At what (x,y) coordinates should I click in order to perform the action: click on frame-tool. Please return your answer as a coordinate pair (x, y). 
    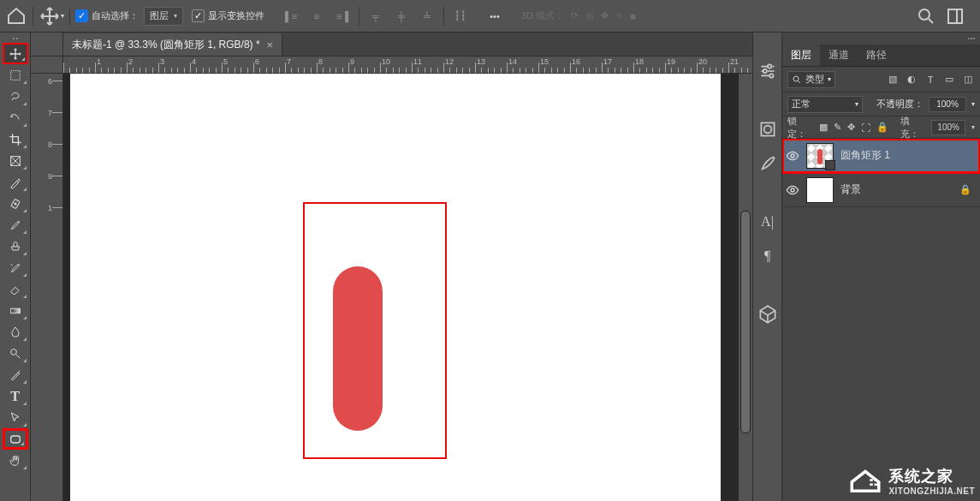
    Looking at the image, I should click on (15, 161).